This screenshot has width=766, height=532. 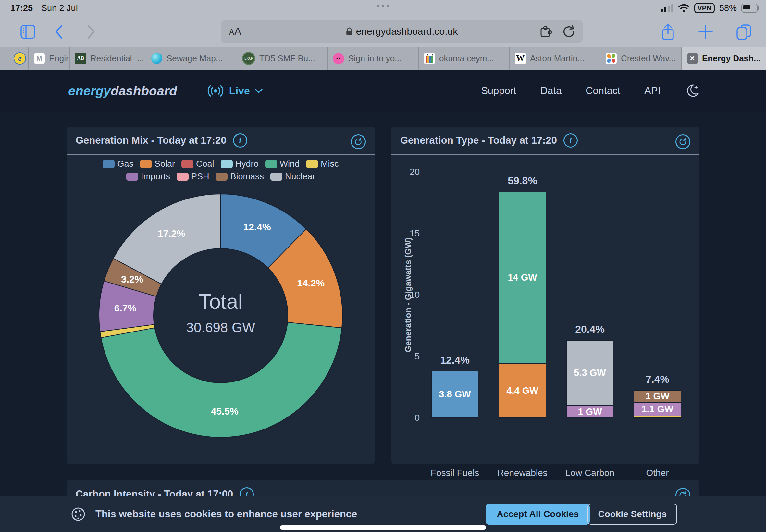 What do you see at coordinates (383, 91) in the screenshot?
I see `site-header: energydashboard Live SupportDataContactA…` at bounding box center [383, 91].